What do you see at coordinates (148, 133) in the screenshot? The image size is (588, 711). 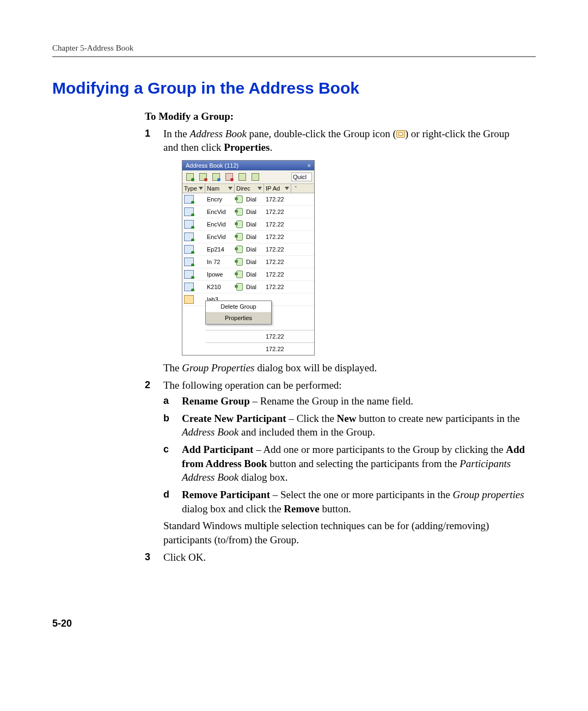 I see `step-number-1: 1` at bounding box center [148, 133].